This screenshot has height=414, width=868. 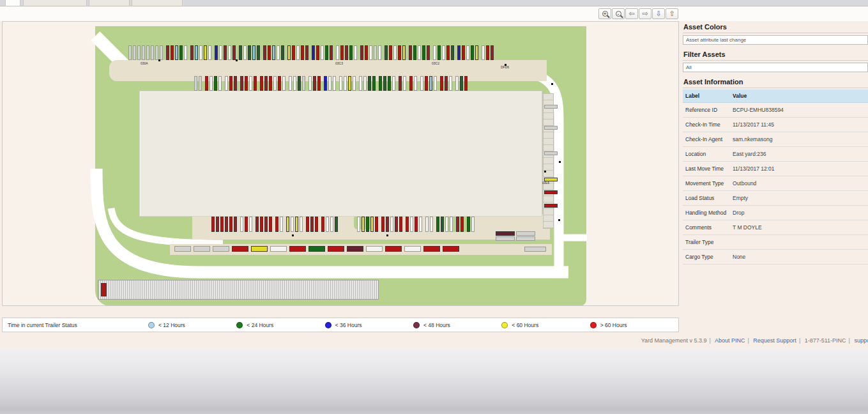 What do you see at coordinates (730, 341) in the screenshot?
I see `about-pinc-link: About PINC` at bounding box center [730, 341].